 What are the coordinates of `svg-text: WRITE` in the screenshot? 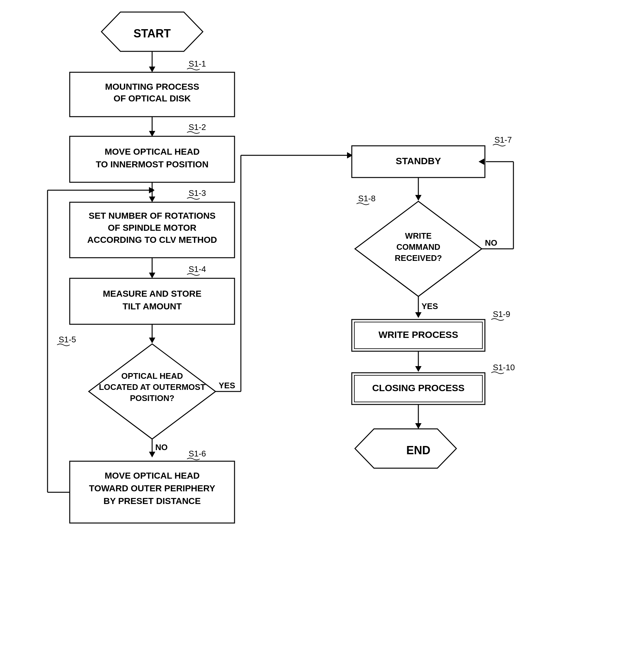 It's located at (418, 236).